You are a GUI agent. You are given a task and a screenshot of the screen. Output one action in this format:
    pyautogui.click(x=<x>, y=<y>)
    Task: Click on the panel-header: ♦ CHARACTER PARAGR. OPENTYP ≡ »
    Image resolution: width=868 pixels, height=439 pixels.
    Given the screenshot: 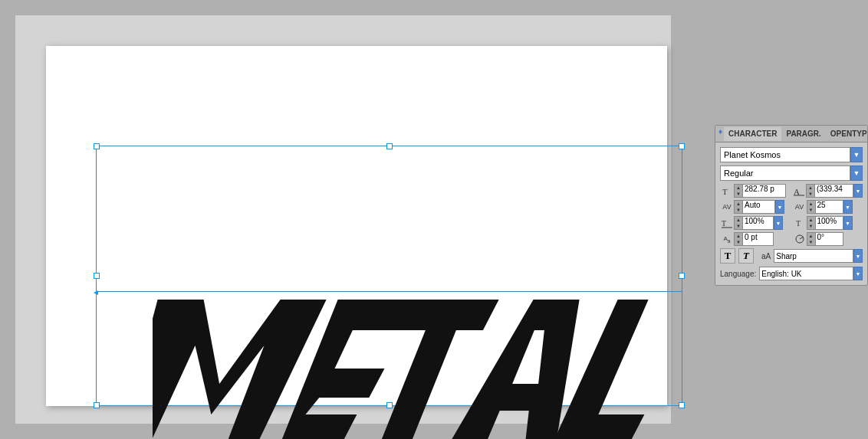 What is the action you would take?
    pyautogui.click(x=791, y=134)
    